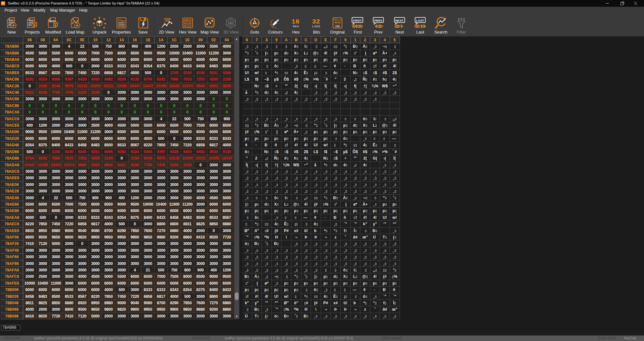 The width and height of the screenshot is (644, 341). What do you see at coordinates (190, 26) in the screenshot?
I see `svg-text: 00` at bounding box center [190, 26].